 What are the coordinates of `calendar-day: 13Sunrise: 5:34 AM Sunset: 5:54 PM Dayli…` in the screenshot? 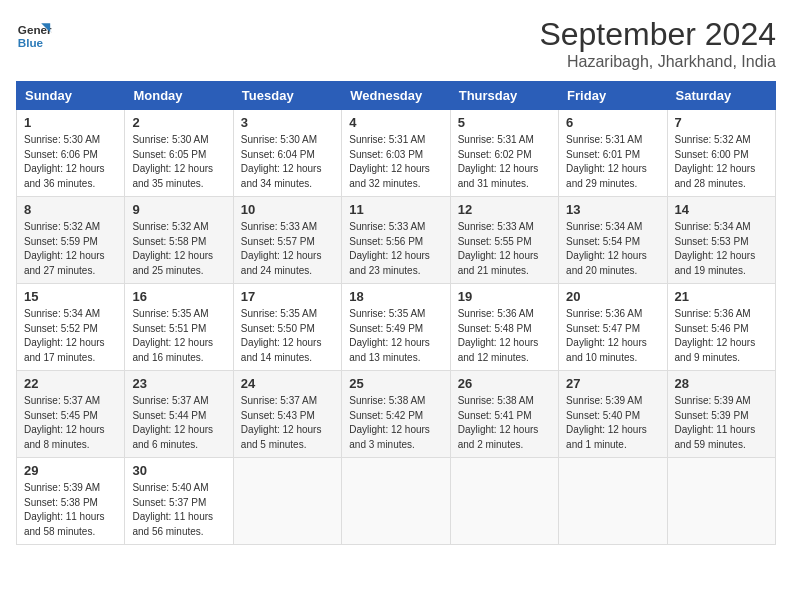 It's located at (613, 240).